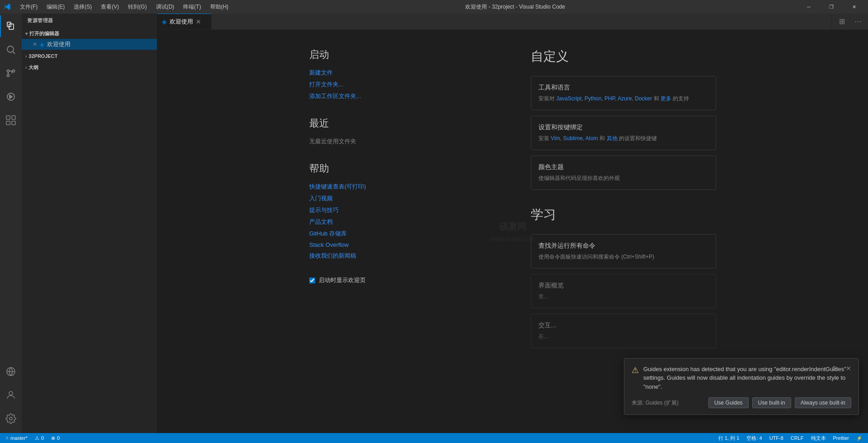 Image resolution: width=868 pixels, height=443 pixels. What do you see at coordinates (137, 7) in the screenshot?
I see `menu-goto: 转到(G)` at bounding box center [137, 7].